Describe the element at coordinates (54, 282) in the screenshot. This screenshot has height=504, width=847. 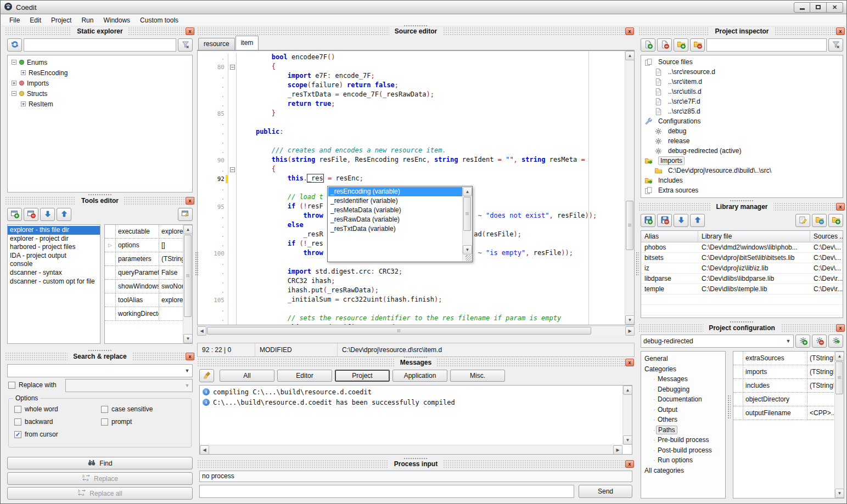
I see `tool-item-dscanner-custom-opt-for-file: dscanner - custom opt for file` at that location.